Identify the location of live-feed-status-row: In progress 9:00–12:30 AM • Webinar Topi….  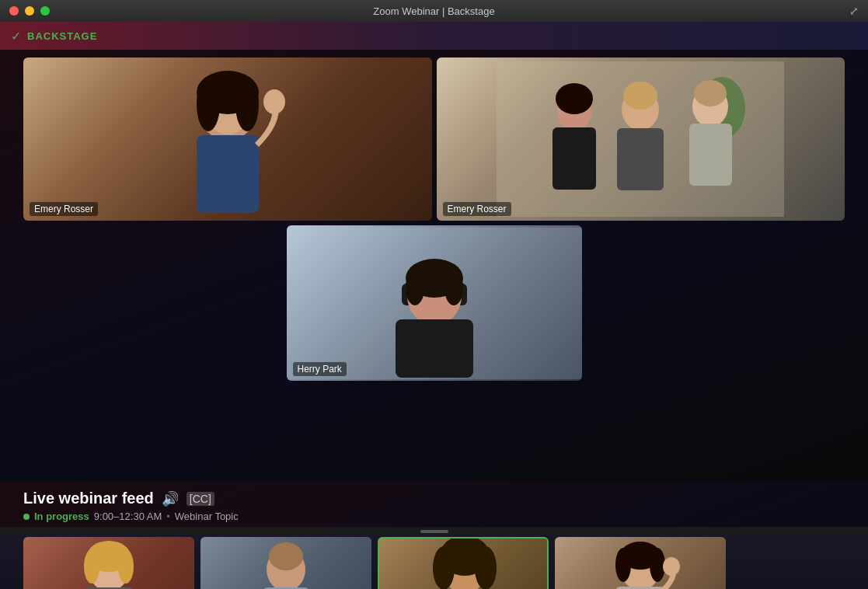
(434, 516).